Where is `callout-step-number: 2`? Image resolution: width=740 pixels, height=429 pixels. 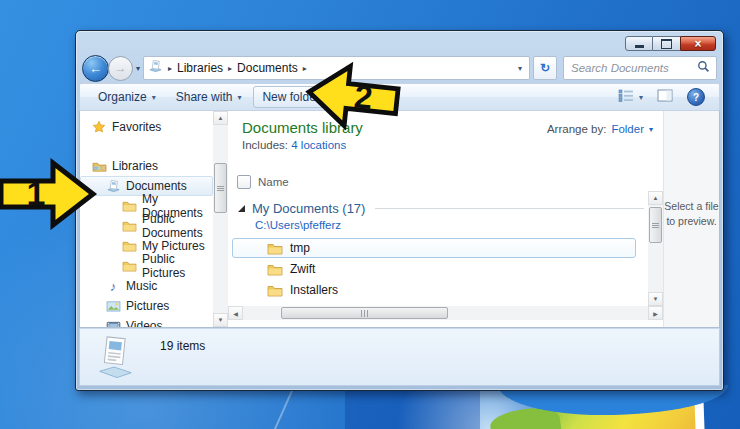
callout-step-number: 2 is located at coordinates (364, 97).